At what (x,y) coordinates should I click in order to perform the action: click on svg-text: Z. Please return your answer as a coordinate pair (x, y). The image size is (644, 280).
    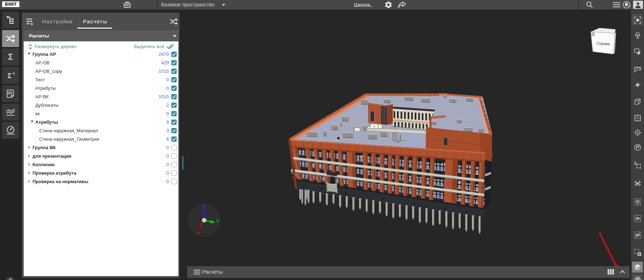
    Looking at the image, I should click on (205, 207).